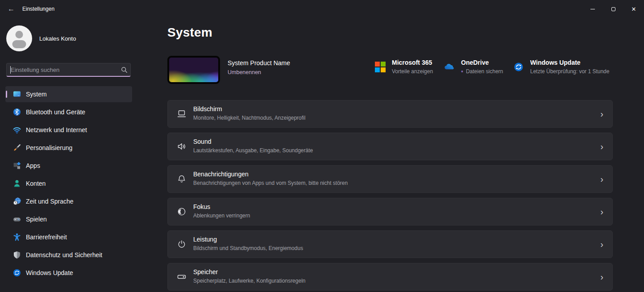 The image size is (644, 292). Describe the element at coordinates (6, 94) in the screenshot. I see `selected-indicator` at that location.